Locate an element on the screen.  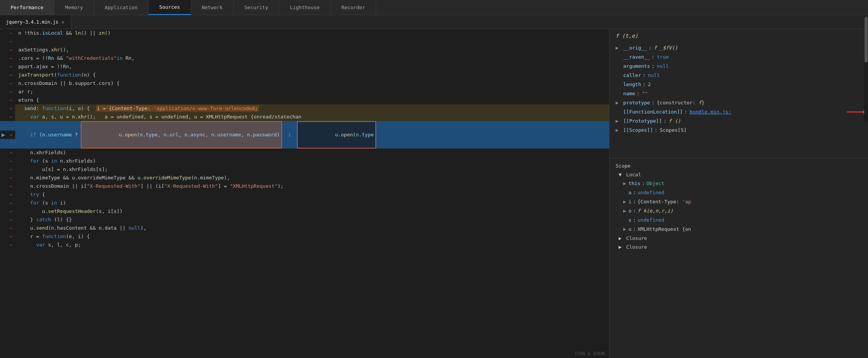
prop-name-key: name is located at coordinates (629, 94).